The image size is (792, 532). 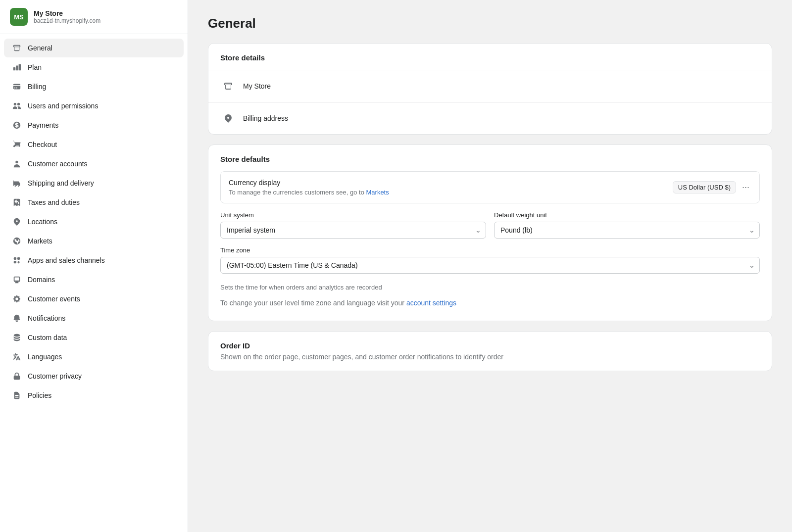 I want to click on timezone-field: Time zone (GMT-05:00) Eastern Time (US &…, so click(x=490, y=260).